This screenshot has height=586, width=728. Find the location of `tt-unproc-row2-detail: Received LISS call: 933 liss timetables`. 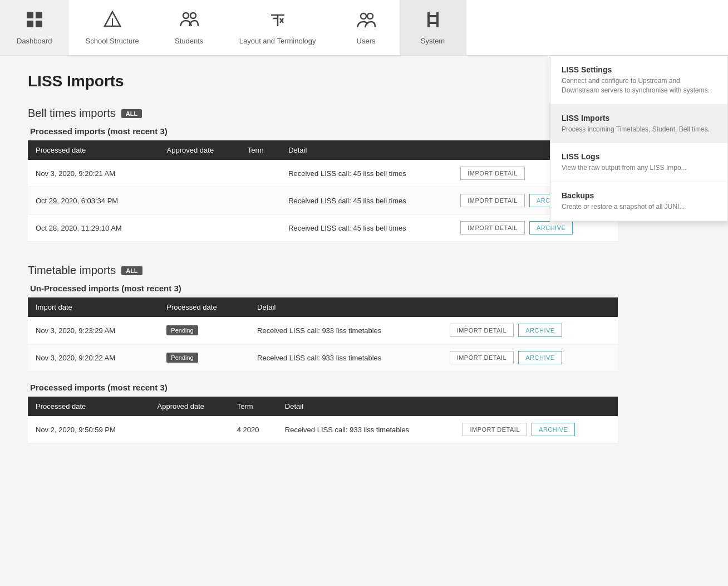

tt-unproc-row2-detail: Received LISS call: 933 liss timetables is located at coordinates (346, 358).